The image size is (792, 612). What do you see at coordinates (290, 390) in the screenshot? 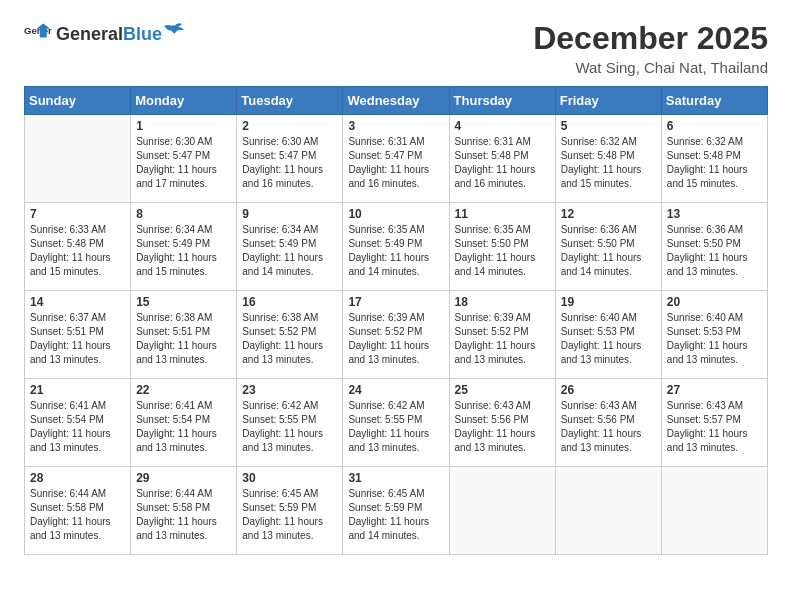
I see `day-number: 23` at bounding box center [290, 390].